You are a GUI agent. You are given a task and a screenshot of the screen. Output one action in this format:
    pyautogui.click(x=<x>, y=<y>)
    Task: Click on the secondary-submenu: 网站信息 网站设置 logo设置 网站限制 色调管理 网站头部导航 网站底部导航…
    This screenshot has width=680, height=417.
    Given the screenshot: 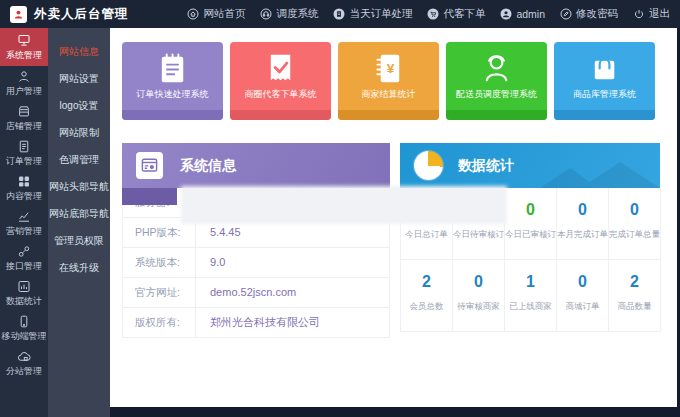 What is the action you would take?
    pyautogui.click(x=79, y=222)
    